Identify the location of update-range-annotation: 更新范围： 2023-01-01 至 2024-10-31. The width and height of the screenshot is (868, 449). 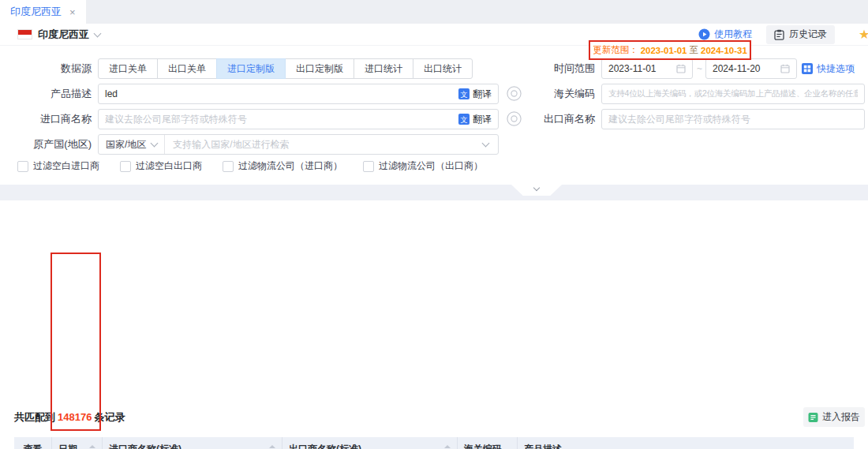
(670, 51).